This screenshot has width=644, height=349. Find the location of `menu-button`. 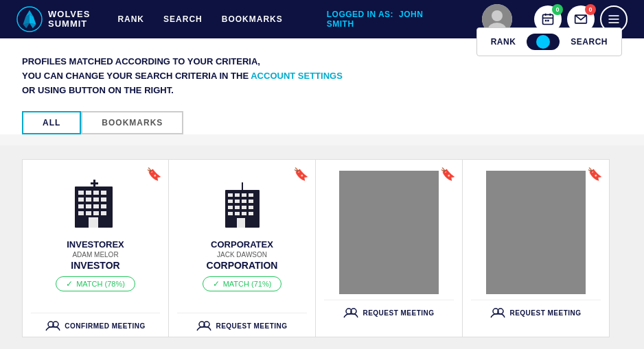

menu-button is located at coordinates (614, 19).